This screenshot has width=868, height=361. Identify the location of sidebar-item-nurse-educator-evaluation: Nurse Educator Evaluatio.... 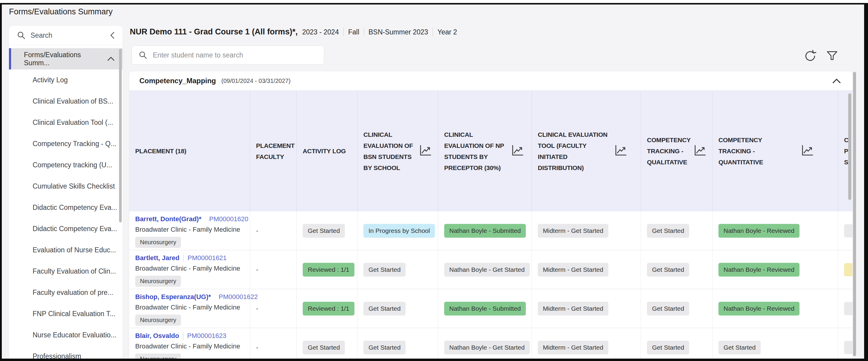
(66, 335).